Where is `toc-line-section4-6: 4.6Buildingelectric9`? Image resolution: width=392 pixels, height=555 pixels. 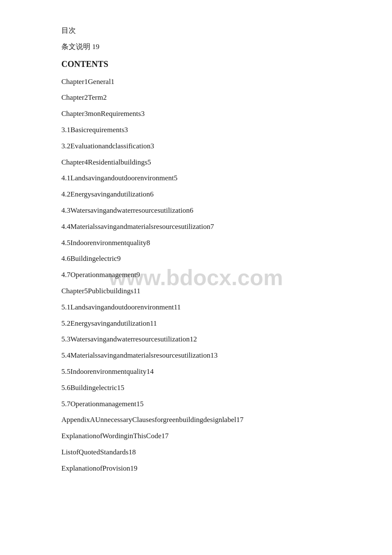 toc-line-section4-6: 4.6Buildingelectric9 is located at coordinates (196, 259).